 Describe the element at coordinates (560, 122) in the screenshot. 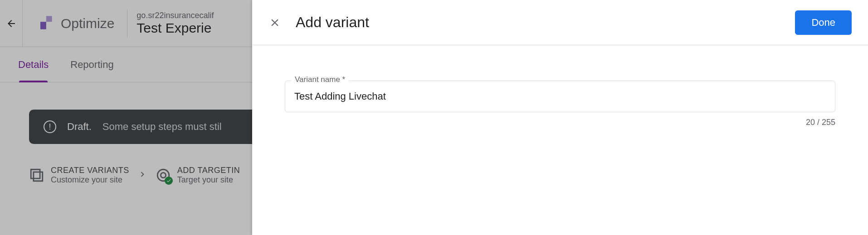

I see `char-counter: 20 / 255` at that location.